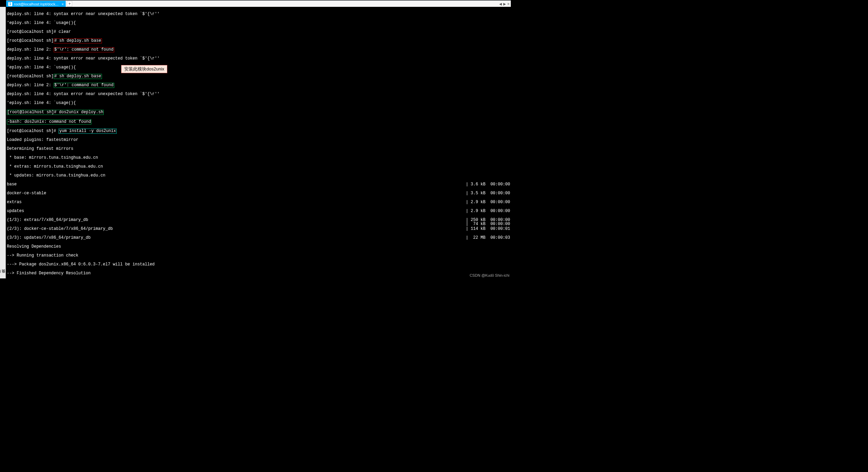  I want to click on term-line: (1/3): extras/7/x86_64/primary_db| 250 k…, so click(259, 220).